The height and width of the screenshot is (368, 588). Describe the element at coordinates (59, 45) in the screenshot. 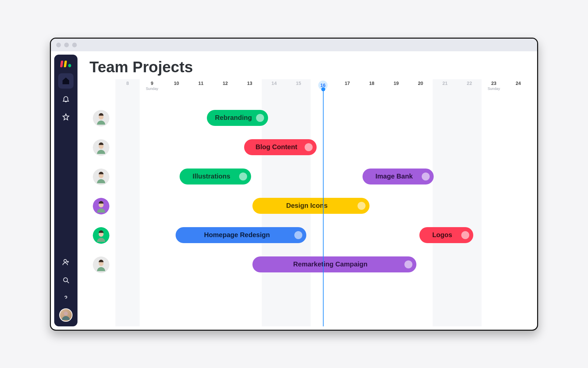

I see `window-close-dot` at that location.